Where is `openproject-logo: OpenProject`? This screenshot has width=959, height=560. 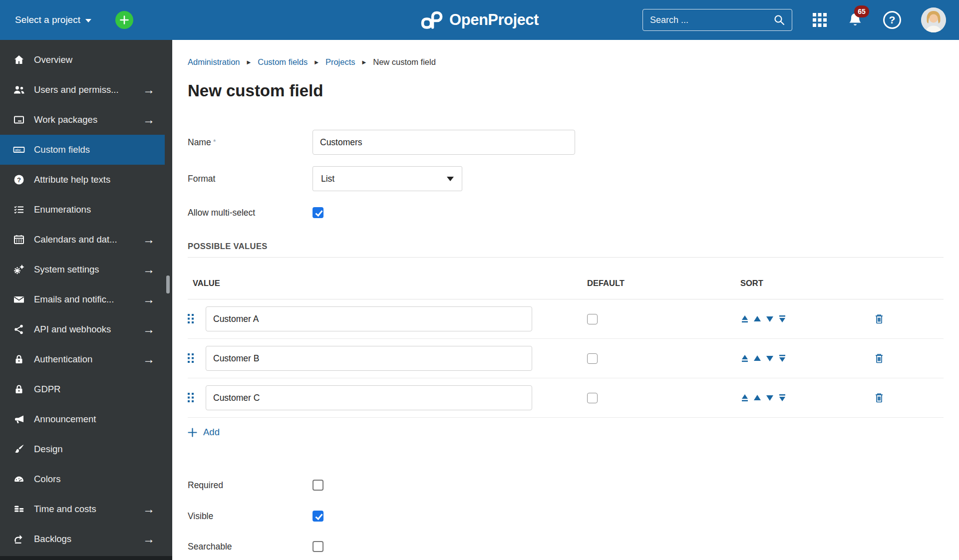
openproject-logo: OpenProject is located at coordinates (479, 20).